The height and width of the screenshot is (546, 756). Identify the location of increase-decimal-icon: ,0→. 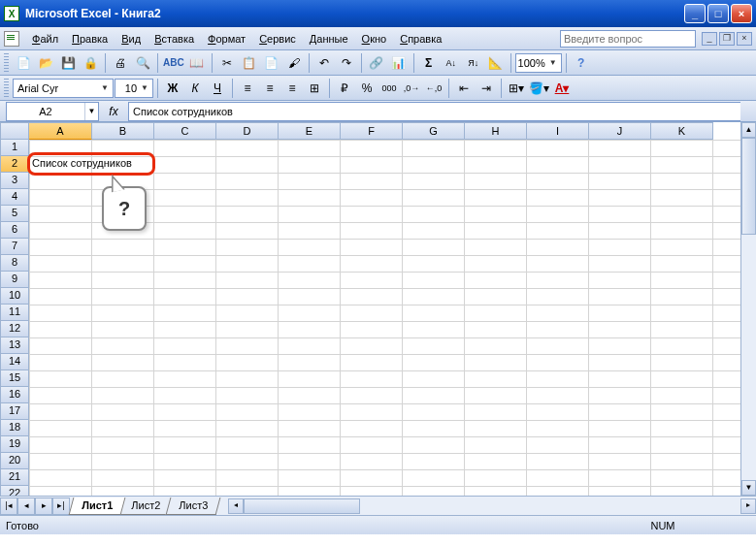
(411, 88).